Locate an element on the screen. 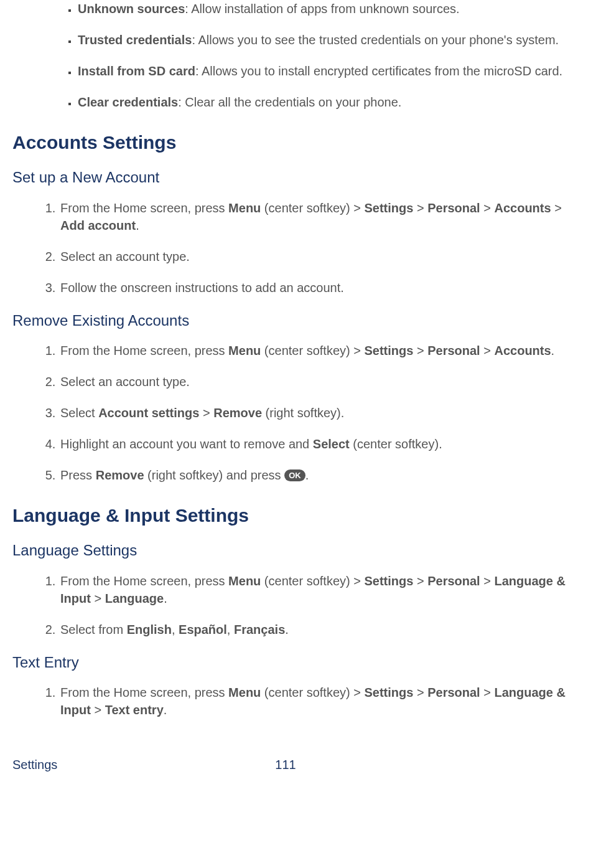 This screenshot has height=868, width=601. bold: English is located at coordinates (149, 630).